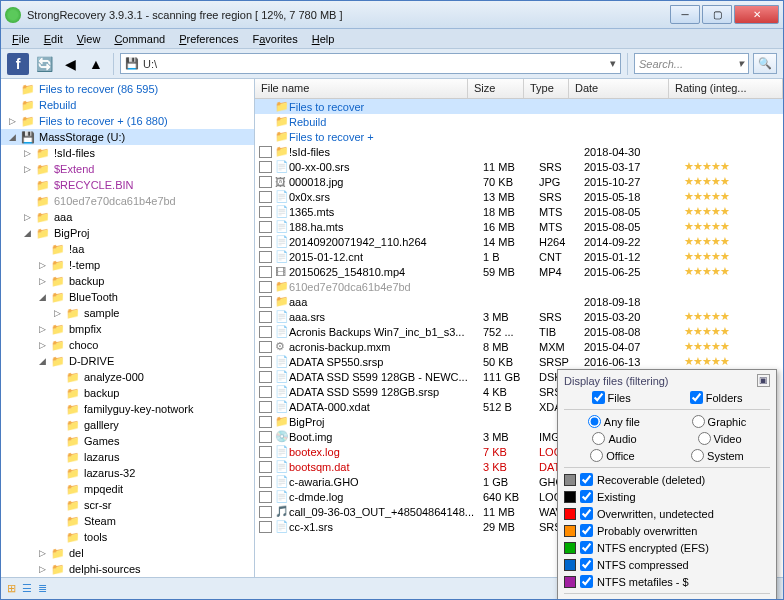 This screenshot has width=784, height=600. What do you see at coordinates (519, 272) in the screenshot?
I see `list-item: 🎞20150625_154810.mp459 MBMP42015-06-25★★…` at bounding box center [519, 272].